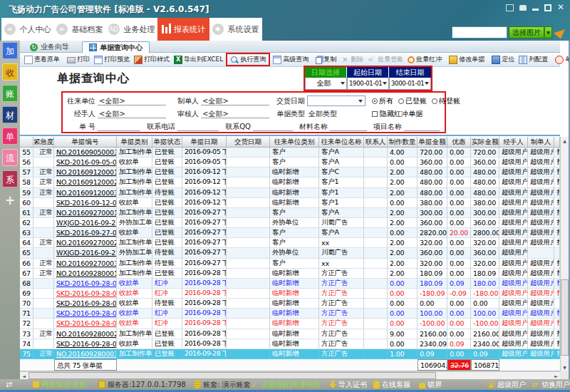 The width and height of the screenshot is (570, 392). What do you see at coordinates (80, 29) in the screenshot?
I see `nav-item-基础档案: ≡基础档案` at bounding box center [80, 29].